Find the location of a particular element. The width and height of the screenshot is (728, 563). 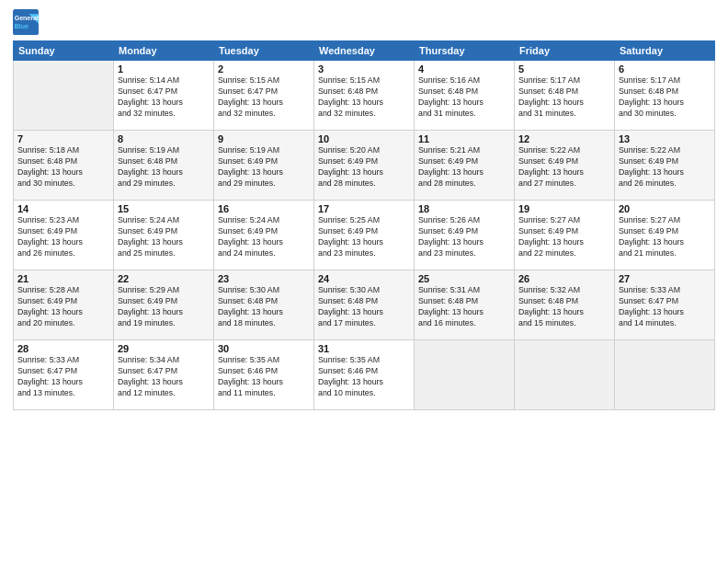

day-number: 4 is located at coordinates (464, 69).